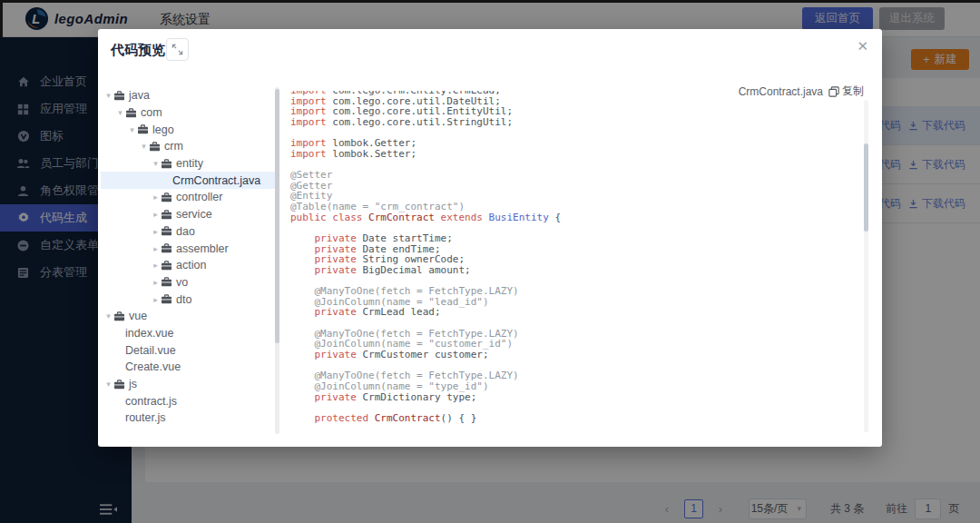  Describe the element at coordinates (188, 129) in the screenshot. I see `tree-node-lego: ▾lego` at that location.